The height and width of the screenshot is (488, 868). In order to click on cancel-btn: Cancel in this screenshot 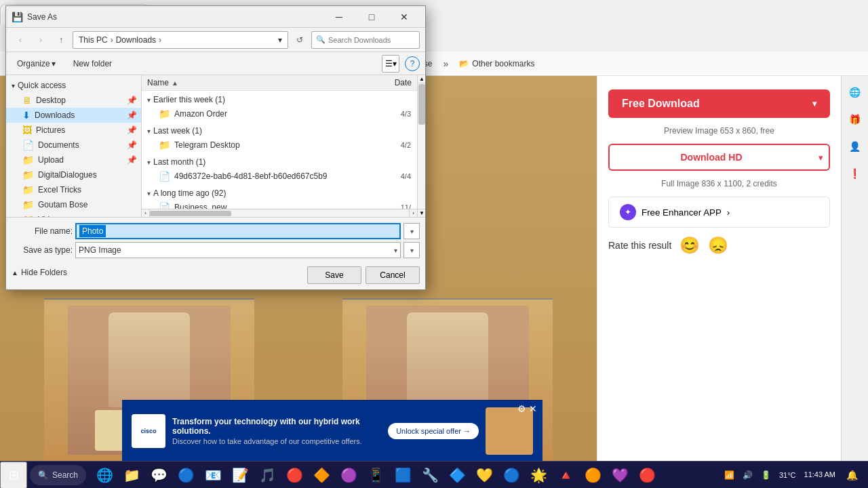, I will do `click(393, 275)`.